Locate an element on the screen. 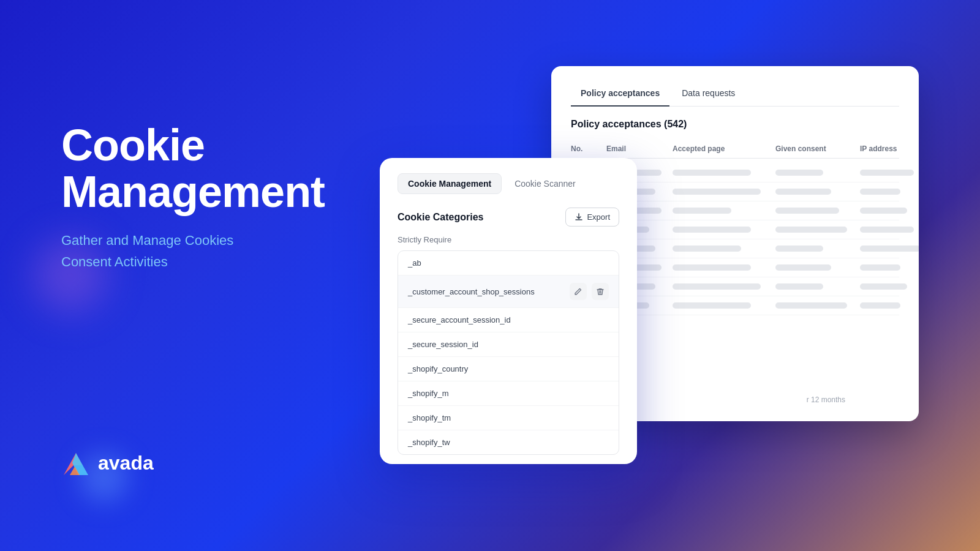 Image resolution: width=980 pixels, height=551 pixels. cookie-name: _shopify_tw is located at coordinates (429, 442).